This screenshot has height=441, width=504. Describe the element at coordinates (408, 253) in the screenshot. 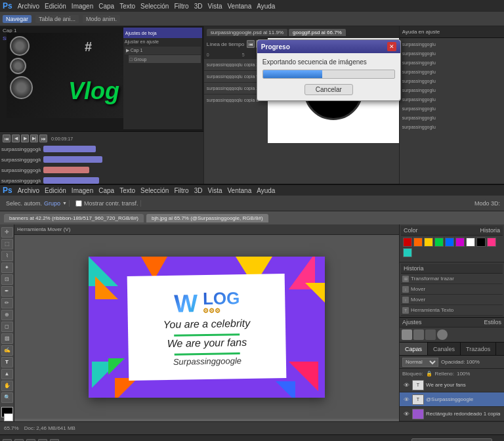

I see `swatch-teal` at that location.